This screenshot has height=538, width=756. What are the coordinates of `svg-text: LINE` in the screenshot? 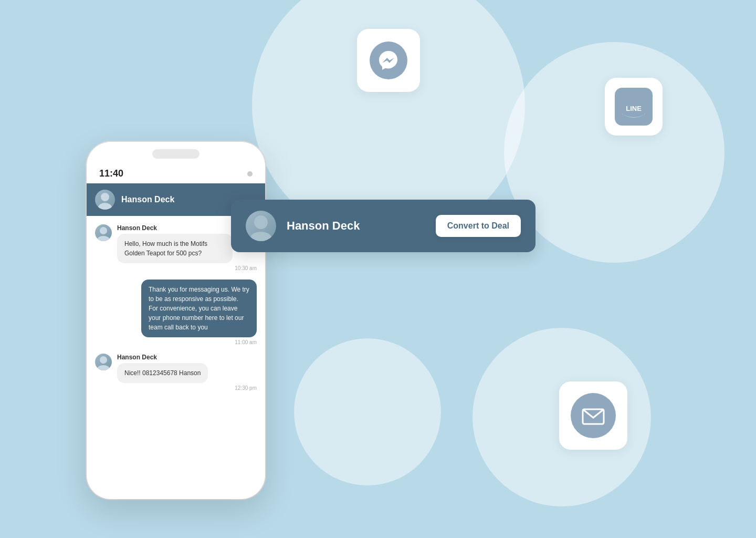 It's located at (634, 108).